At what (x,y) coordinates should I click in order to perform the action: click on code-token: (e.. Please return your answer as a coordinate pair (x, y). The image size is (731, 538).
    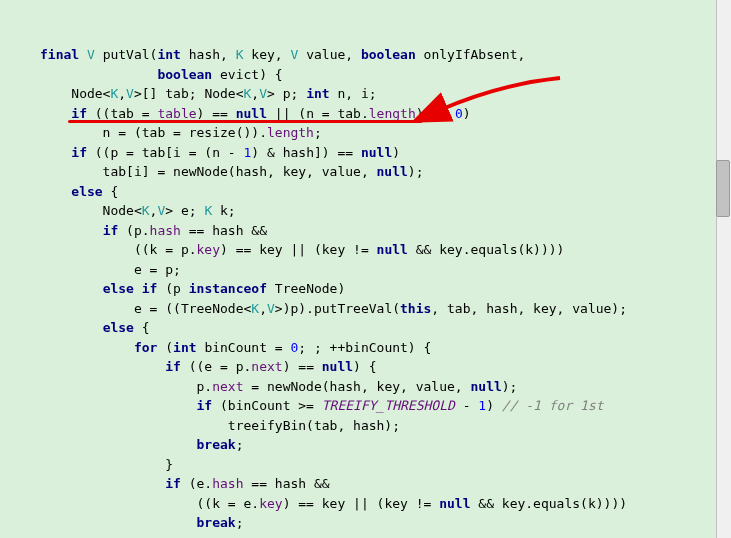
    Looking at the image, I should click on (200, 484).